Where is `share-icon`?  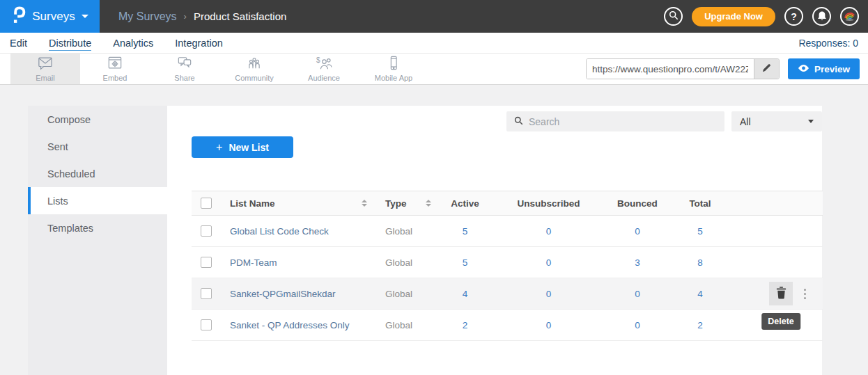 share-icon is located at coordinates (185, 64).